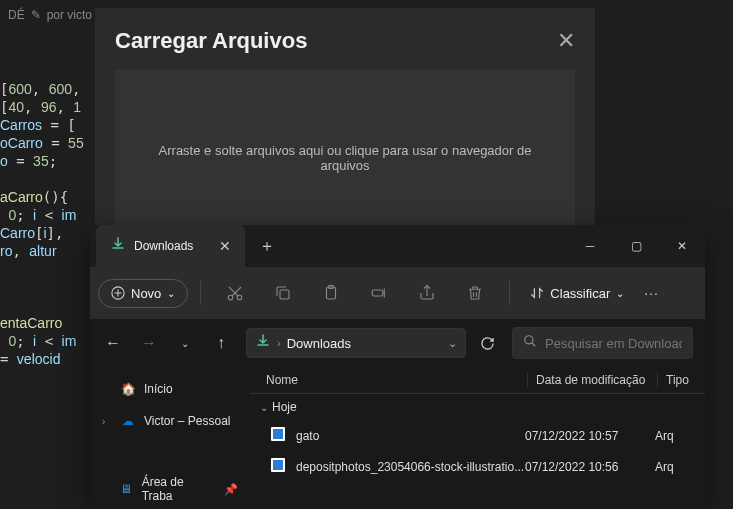 Image resolution: width=733 pixels, height=509 pixels. I want to click on upload-title: Carregar Arquivos, so click(211, 41).